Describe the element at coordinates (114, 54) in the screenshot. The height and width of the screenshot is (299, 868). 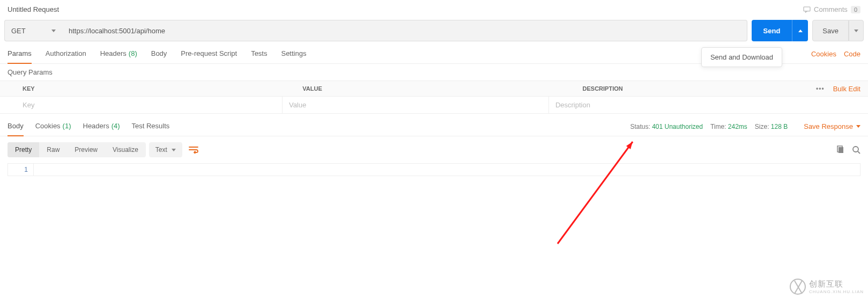
I see `tab-headers-label: Headers` at that location.